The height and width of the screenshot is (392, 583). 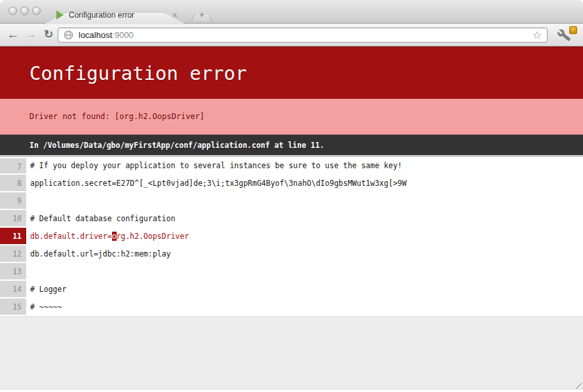 I want to click on browser-toolbar: ← → ↻ localhost:9000 ☆ ↑, so click(x=292, y=35).